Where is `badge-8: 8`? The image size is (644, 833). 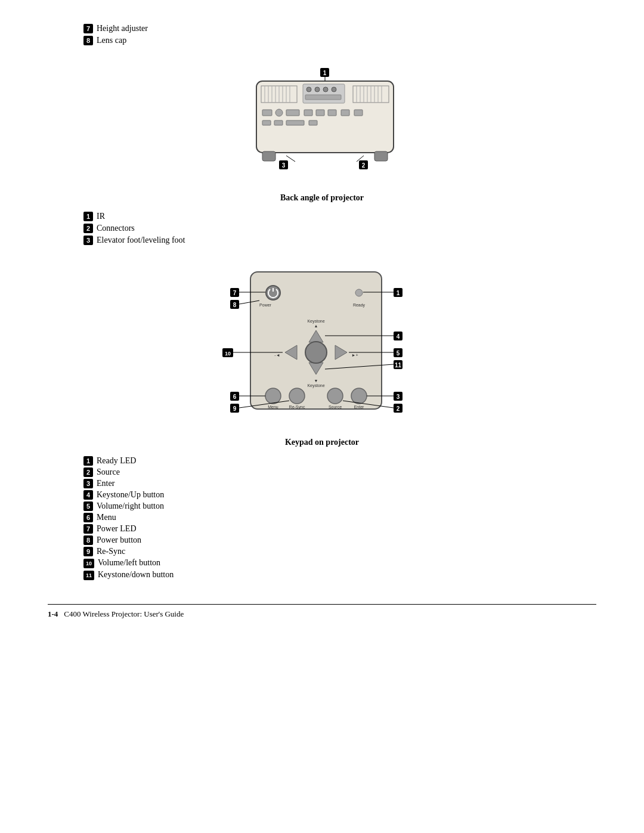 badge-8: 8 is located at coordinates (88, 41).